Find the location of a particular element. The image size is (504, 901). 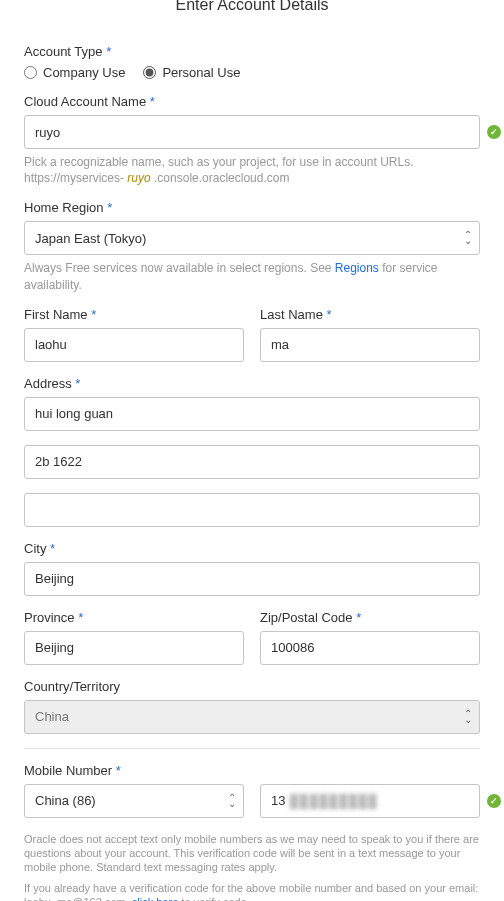

label-text: Account Type is located at coordinates (64, 52).